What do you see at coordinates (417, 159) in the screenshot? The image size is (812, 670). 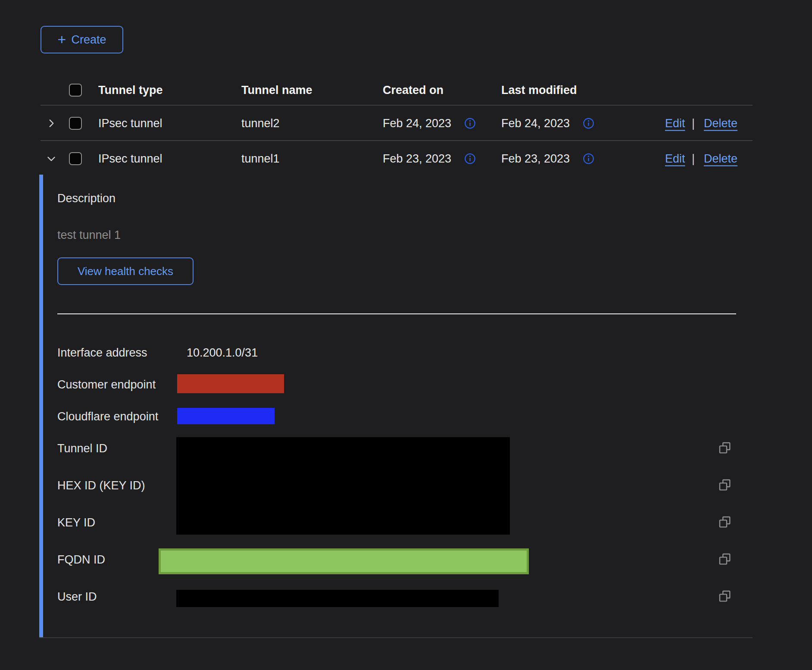 I see `created-on-cell: Feb 23, 2023` at bounding box center [417, 159].